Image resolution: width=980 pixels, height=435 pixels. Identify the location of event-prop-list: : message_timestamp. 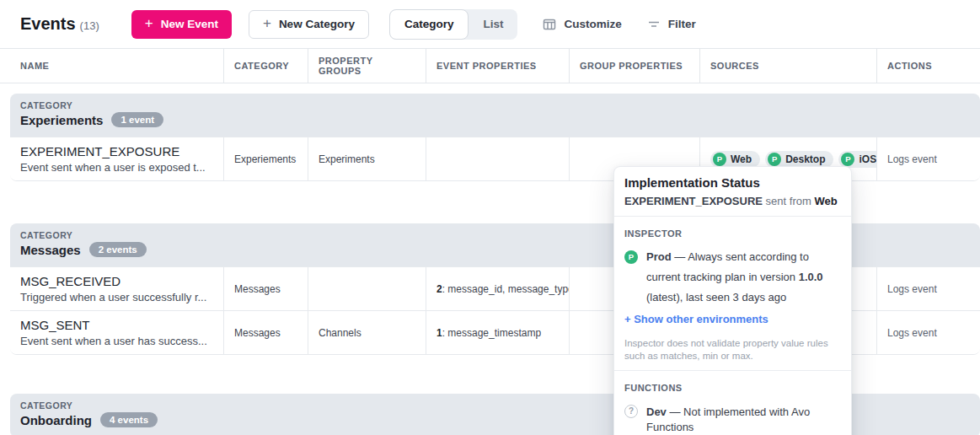
(492, 333).